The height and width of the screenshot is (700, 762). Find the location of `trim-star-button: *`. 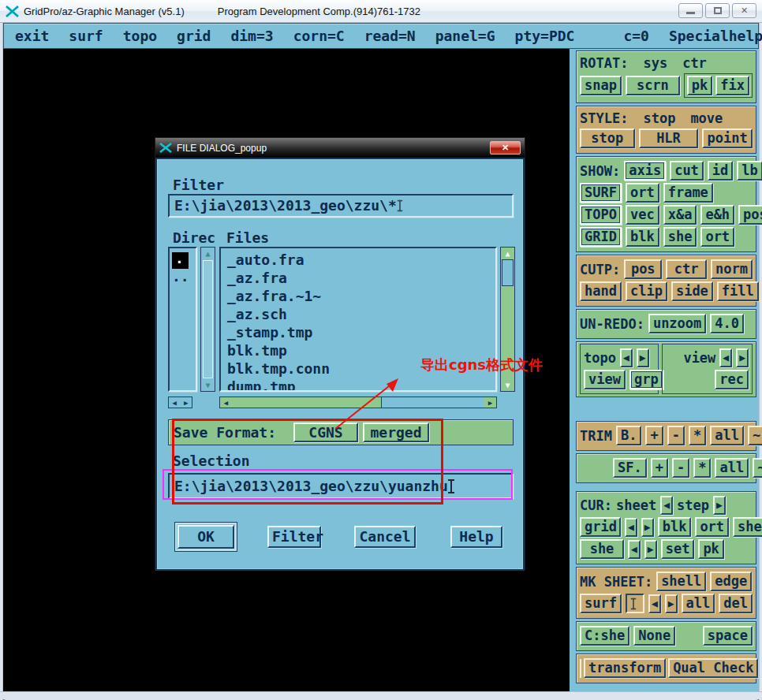

trim-star-button: * is located at coordinates (697, 435).